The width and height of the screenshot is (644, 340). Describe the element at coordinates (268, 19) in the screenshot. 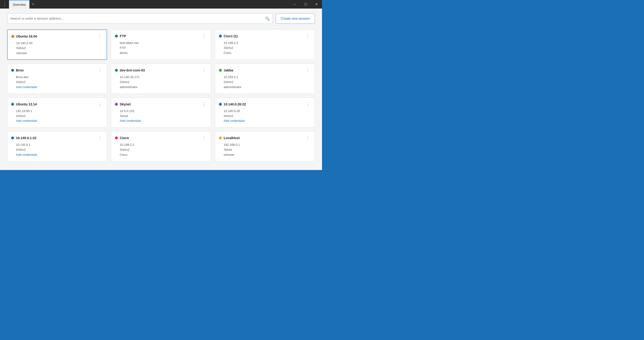

I see `search-icon: 🔍` at that location.